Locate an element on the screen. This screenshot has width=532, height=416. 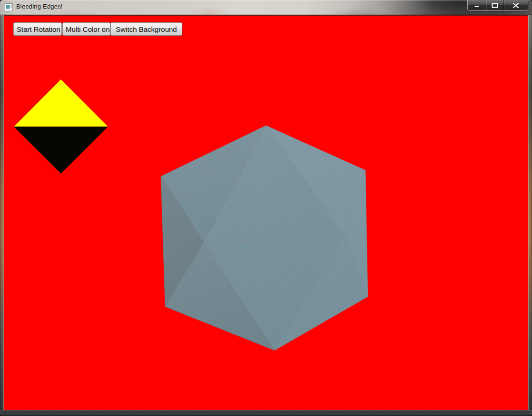
minimize-icon is located at coordinates (477, 5).